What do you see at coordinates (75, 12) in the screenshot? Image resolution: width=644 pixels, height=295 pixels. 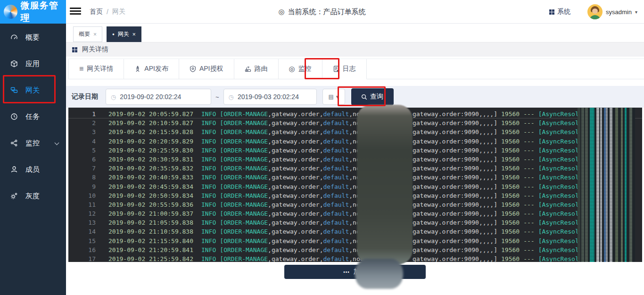 I see `menu-toggle-icon` at bounding box center [75, 12].